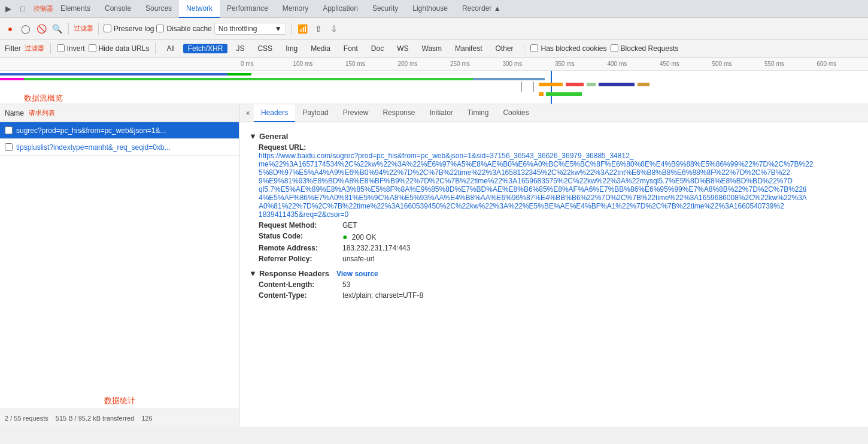  What do you see at coordinates (468, 49) in the screenshot?
I see `filter-btn-manifest: Manifest` at bounding box center [468, 49].